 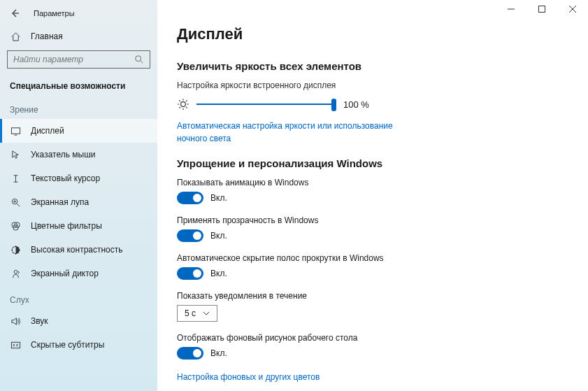 I want to click on home-label: Главная, so click(x=47, y=36).